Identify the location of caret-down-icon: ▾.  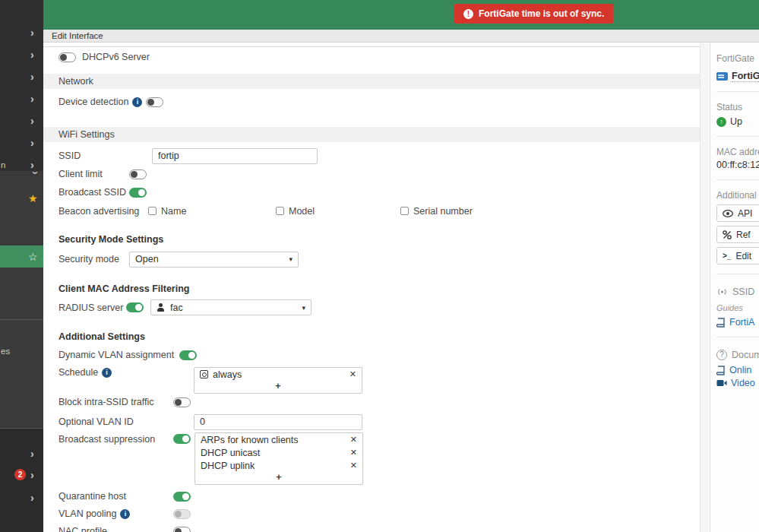
(290, 259).